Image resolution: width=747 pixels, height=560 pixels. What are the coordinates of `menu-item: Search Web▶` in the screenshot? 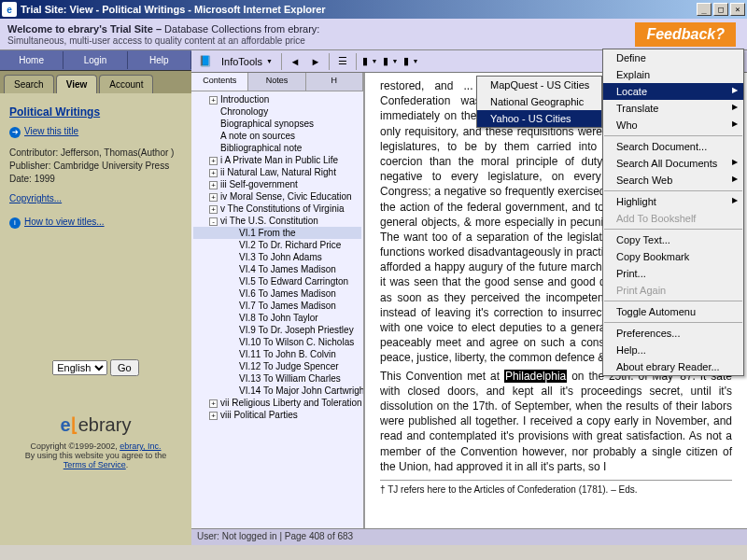 It's located at (673, 180).